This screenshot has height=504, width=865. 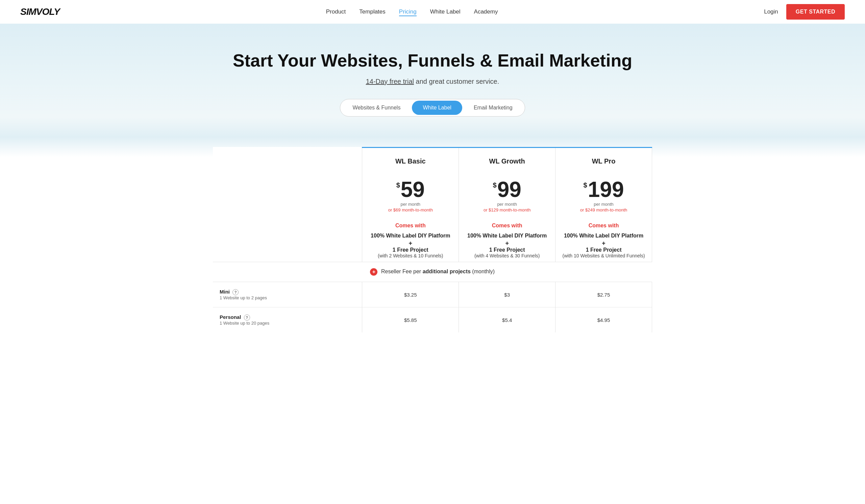 What do you see at coordinates (288, 320) in the screenshot?
I see `feature-label-personal: Personal ? 1 Website up to 20 pages` at bounding box center [288, 320].